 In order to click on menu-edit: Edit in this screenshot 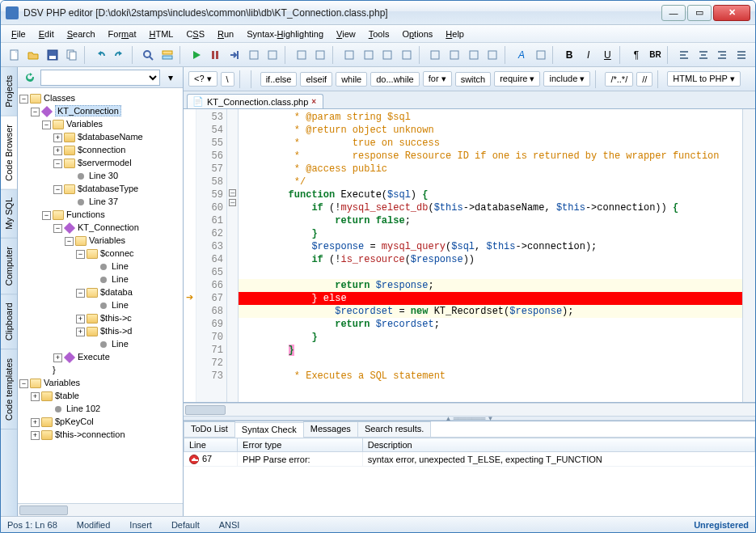, I will do `click(47, 34)`.